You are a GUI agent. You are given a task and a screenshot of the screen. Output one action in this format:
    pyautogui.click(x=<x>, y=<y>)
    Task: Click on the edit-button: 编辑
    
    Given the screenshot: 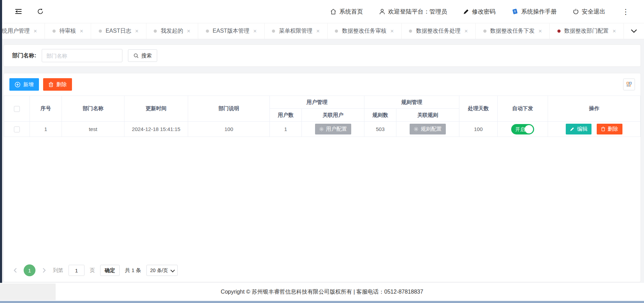 What is the action you would take?
    pyautogui.click(x=579, y=129)
    